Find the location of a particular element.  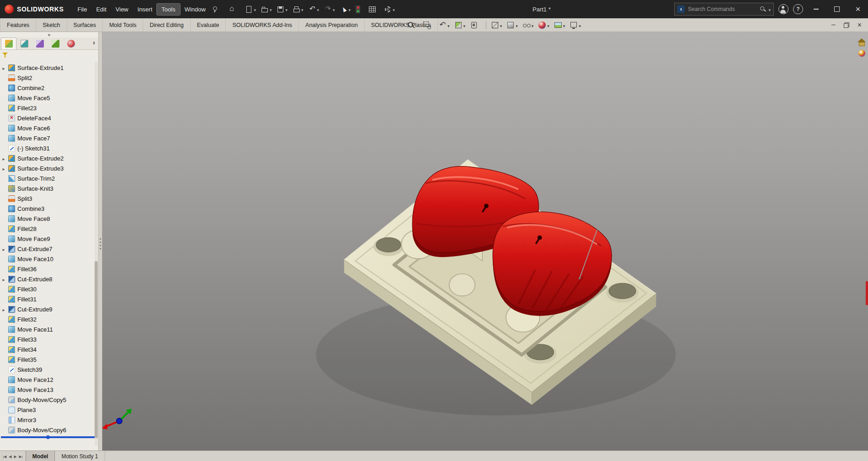

panel-splitter is located at coordinates (101, 241).